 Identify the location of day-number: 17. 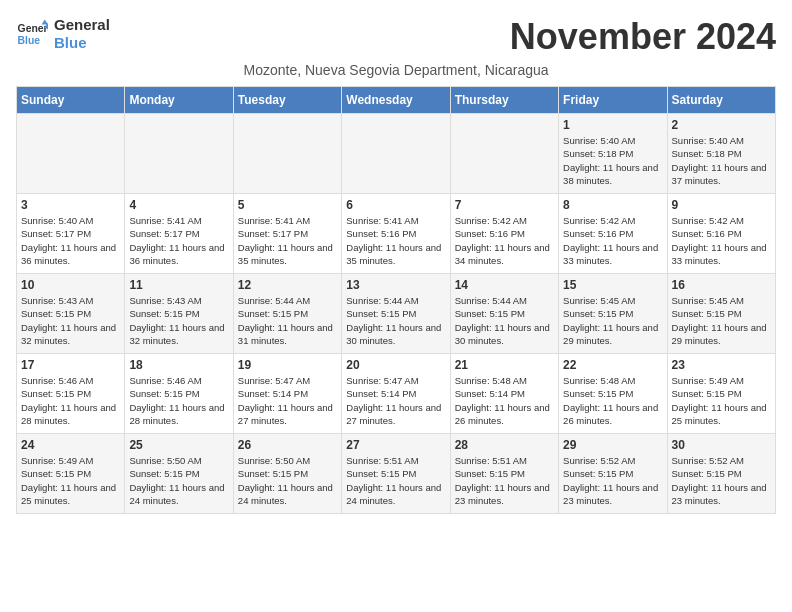
(70, 365).